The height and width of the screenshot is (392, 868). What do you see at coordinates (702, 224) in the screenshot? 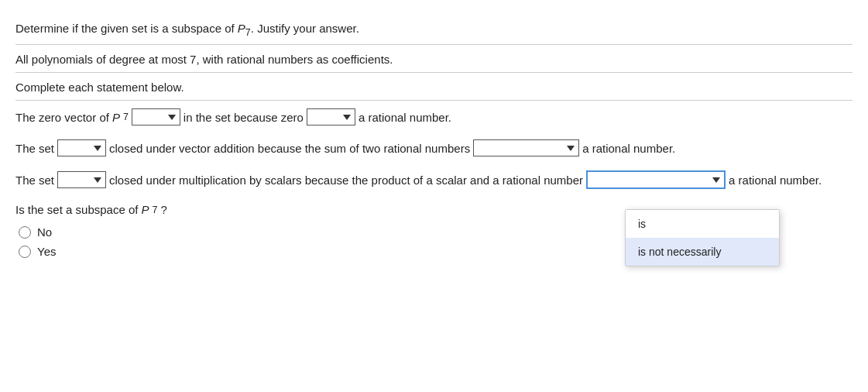
I see `popup-item-is: is` at bounding box center [702, 224].